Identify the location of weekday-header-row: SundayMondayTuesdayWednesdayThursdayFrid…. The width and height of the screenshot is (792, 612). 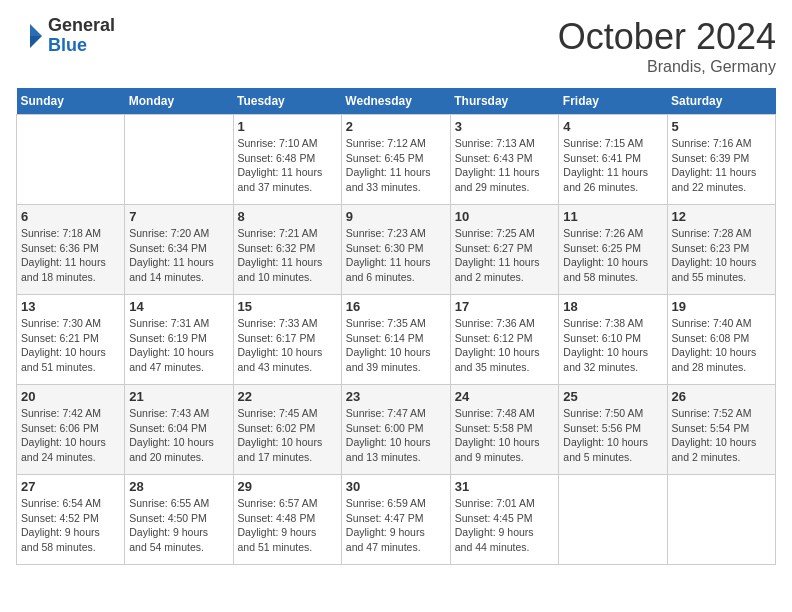
(396, 102).